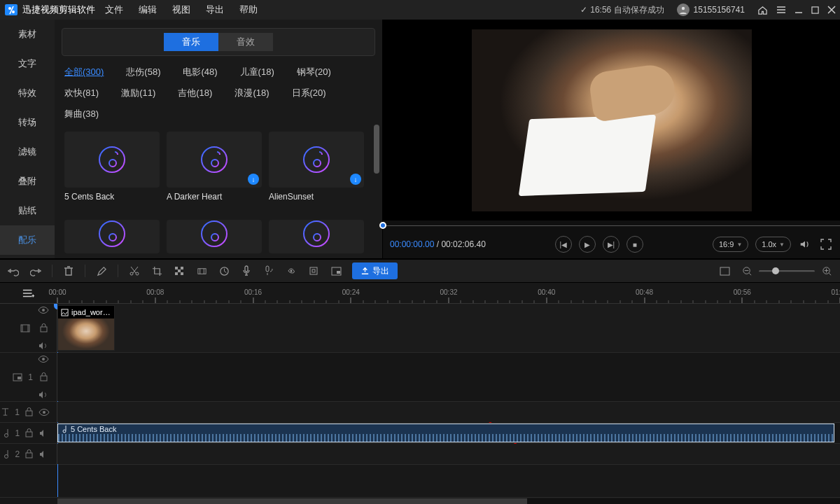 The width and height of the screenshot is (840, 504). What do you see at coordinates (139, 93) in the screenshot?
I see `cat-inspire: 激励(11)` at bounding box center [139, 93].